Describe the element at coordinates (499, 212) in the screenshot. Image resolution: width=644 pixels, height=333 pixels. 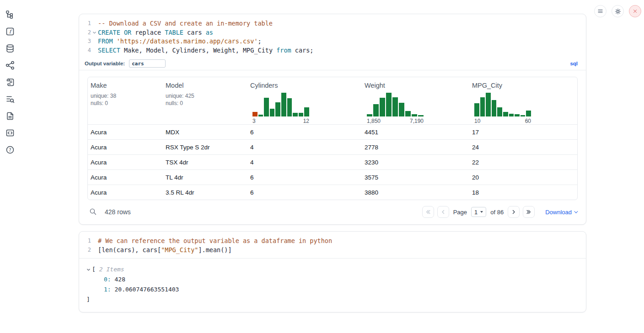
I see `pagination: Page 1 of 86 Download` at that location.